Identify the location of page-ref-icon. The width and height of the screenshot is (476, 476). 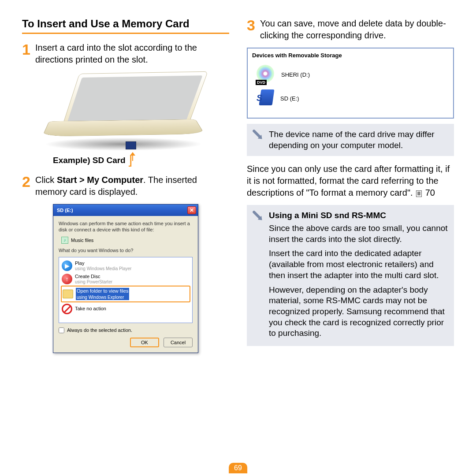
(419, 194).